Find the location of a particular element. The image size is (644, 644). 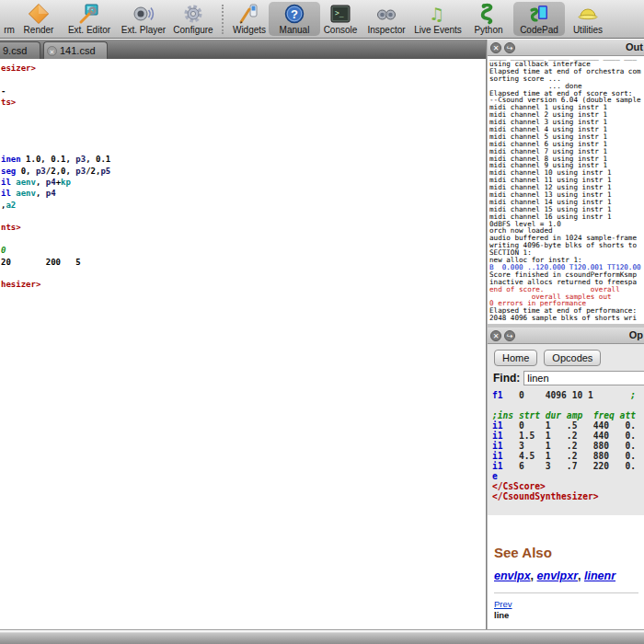

toolbar-item-label: Ext. Editor is located at coordinates (89, 29).